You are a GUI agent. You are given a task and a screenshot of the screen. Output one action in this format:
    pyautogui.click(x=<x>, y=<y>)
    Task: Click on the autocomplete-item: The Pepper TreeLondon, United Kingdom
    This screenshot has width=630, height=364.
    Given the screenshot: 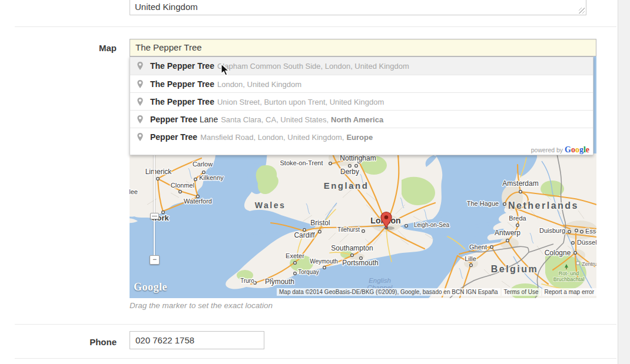 What is the action you would take?
    pyautogui.click(x=362, y=84)
    